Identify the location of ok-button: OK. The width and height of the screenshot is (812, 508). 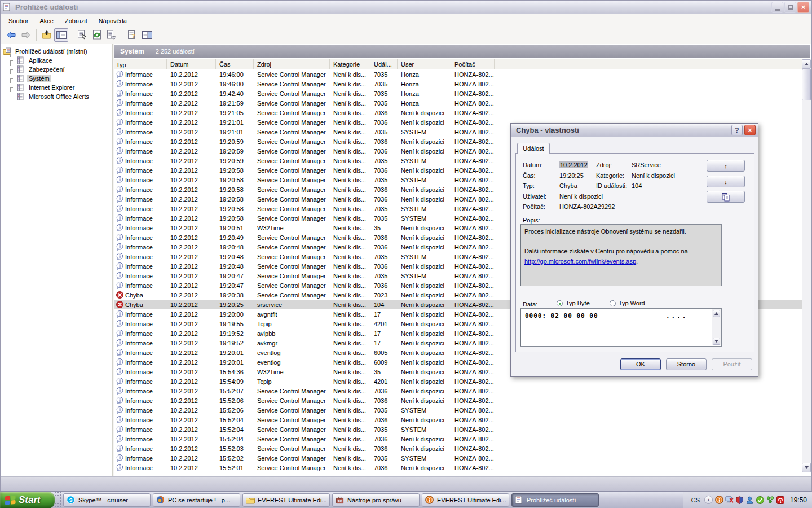
(641, 365).